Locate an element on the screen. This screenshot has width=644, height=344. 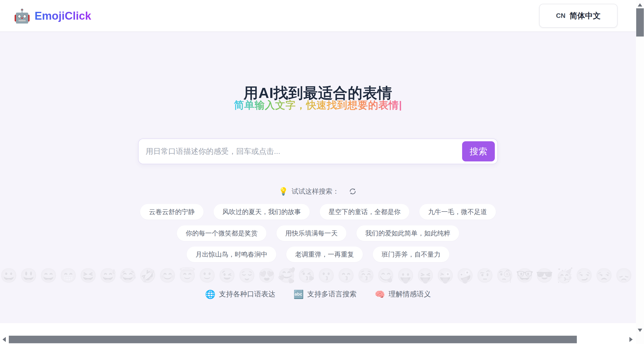
globe-icon: 🌐 is located at coordinates (210, 294).